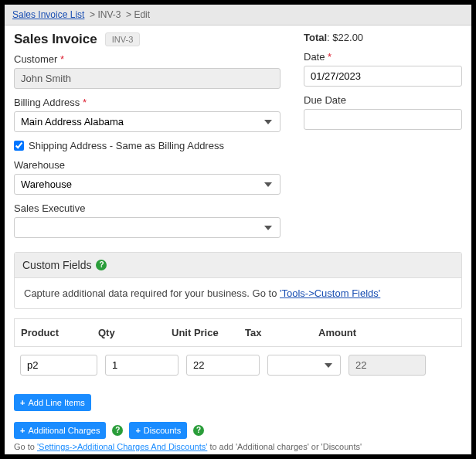  What do you see at coordinates (147, 102) in the screenshot?
I see `billing-label: Billing Address` at bounding box center [147, 102].